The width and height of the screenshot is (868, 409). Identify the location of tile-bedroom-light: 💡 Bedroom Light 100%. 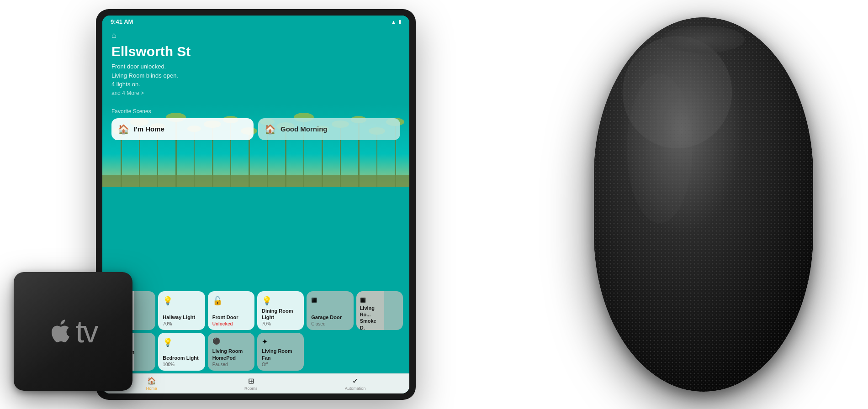
(181, 351).